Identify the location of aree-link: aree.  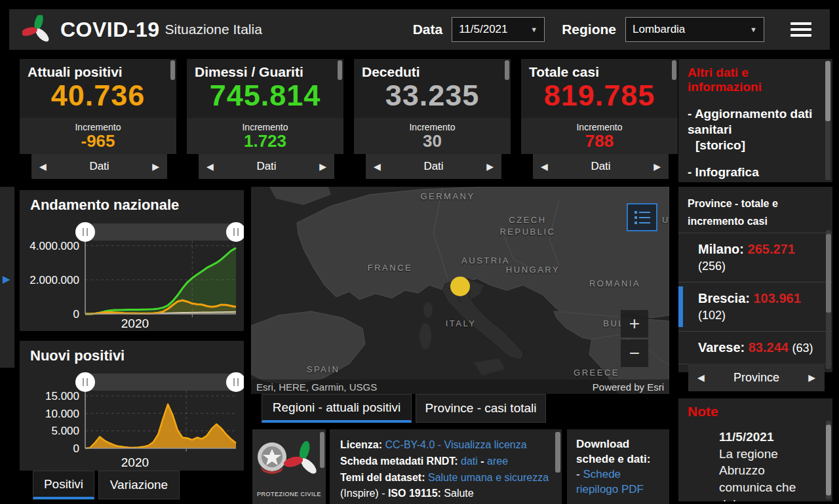
(498, 461).